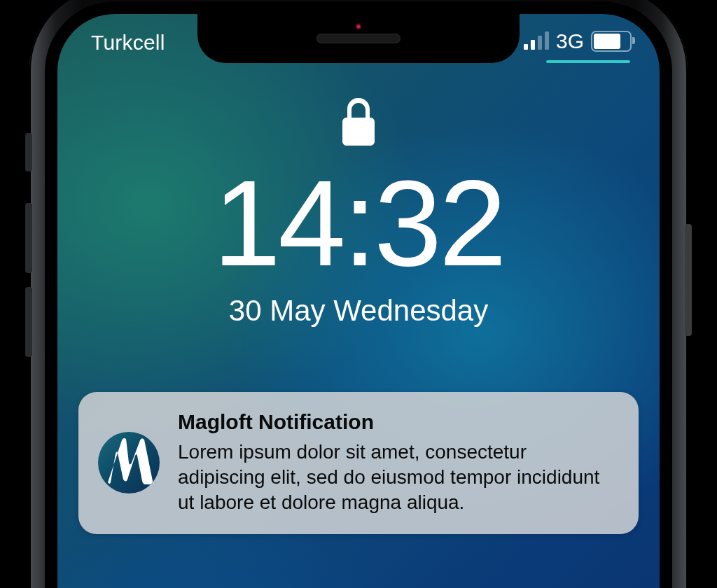 The width and height of the screenshot is (717, 588). What do you see at coordinates (688, 280) in the screenshot?
I see `power-button` at bounding box center [688, 280].